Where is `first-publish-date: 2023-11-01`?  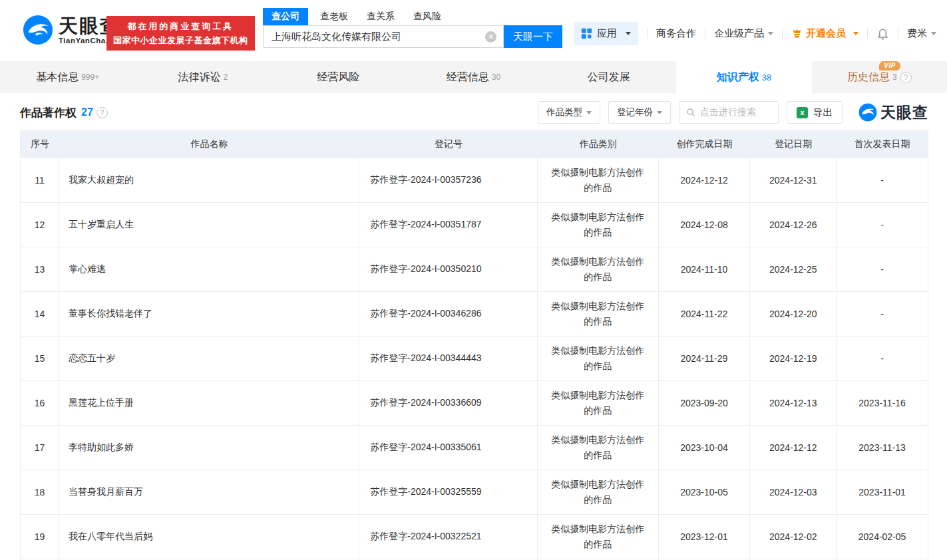
first-publish-date: 2023-11-01 is located at coordinates (882, 492).